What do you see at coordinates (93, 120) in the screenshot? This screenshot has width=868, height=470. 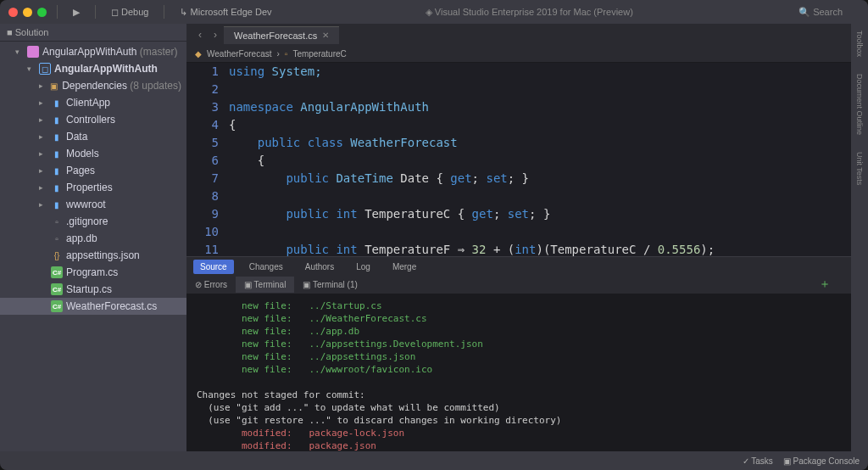 I see `folder-controllers: ▸▮Controllers` at bounding box center [93, 120].